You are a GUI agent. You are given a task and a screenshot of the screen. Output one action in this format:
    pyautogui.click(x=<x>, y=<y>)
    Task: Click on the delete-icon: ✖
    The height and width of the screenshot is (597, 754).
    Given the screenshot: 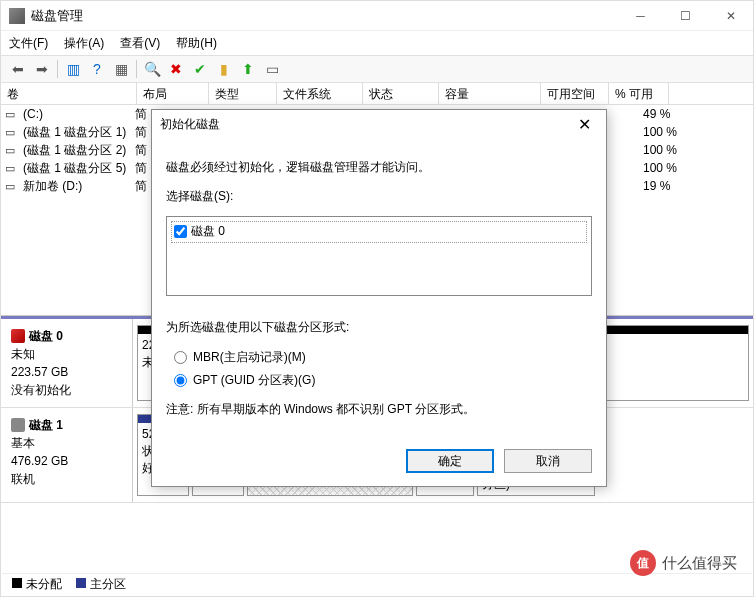 What is the action you would take?
    pyautogui.click(x=176, y=69)
    